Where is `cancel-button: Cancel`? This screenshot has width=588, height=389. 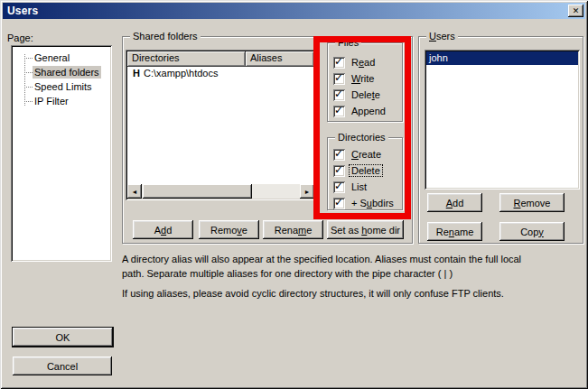 cancel-button: Cancel is located at coordinates (62, 366).